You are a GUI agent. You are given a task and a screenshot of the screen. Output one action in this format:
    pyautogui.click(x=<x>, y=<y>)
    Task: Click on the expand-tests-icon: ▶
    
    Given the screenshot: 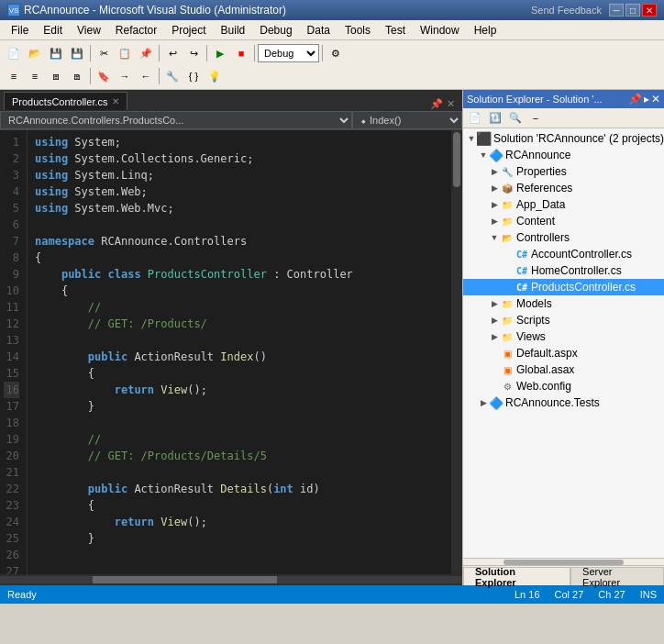 What is the action you would take?
    pyautogui.click(x=483, y=403)
    